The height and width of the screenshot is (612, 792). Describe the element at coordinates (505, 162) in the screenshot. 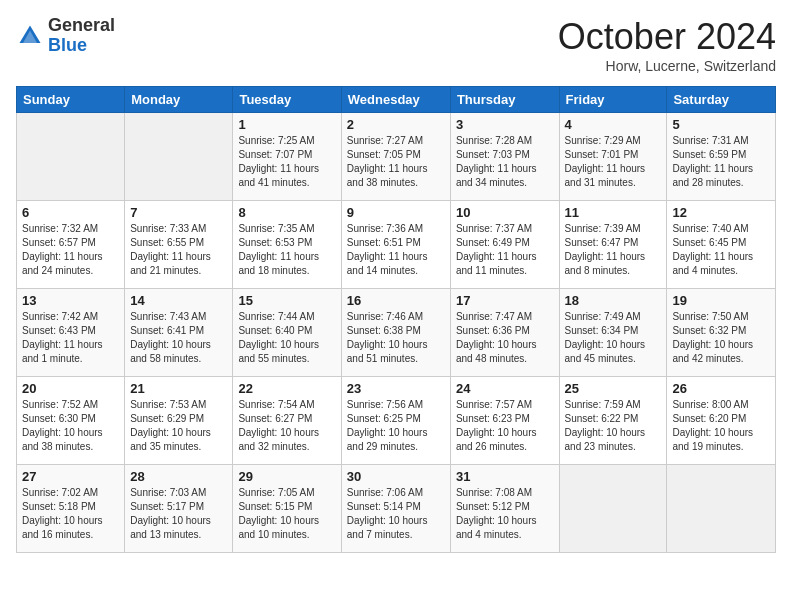

I see `day-info: Sunrise: 7:28 AMSunset: 7:03 PMDaylight:…` at that location.